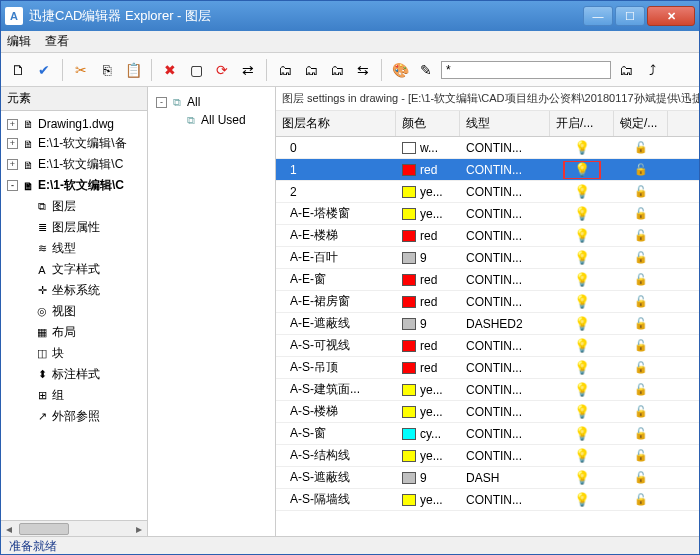 Image resolution: width=700 pixels, height=555 pixels. I want to click on color-icon: 🎨, so click(400, 70).